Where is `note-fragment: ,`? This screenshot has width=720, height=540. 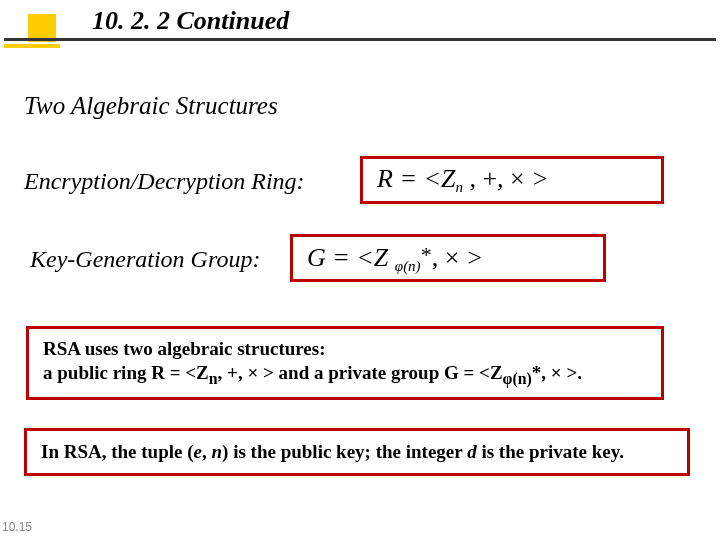
note-fragment: , is located at coordinates (207, 452).